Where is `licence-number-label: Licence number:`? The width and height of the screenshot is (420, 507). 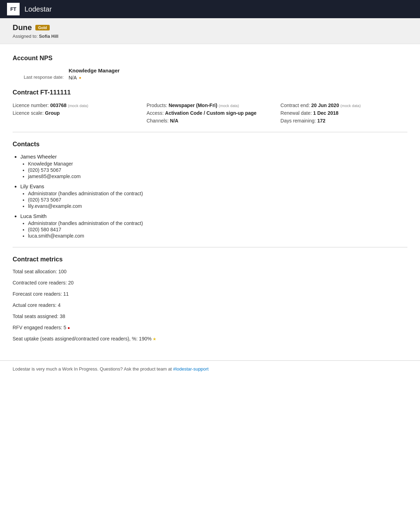
licence-number-label: Licence number: is located at coordinates (31, 105).